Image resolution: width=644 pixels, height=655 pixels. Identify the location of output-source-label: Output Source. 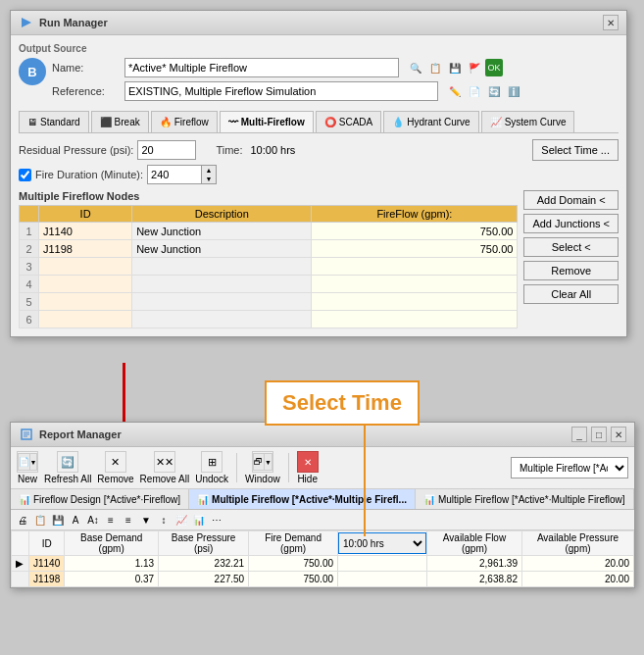
(319, 49).